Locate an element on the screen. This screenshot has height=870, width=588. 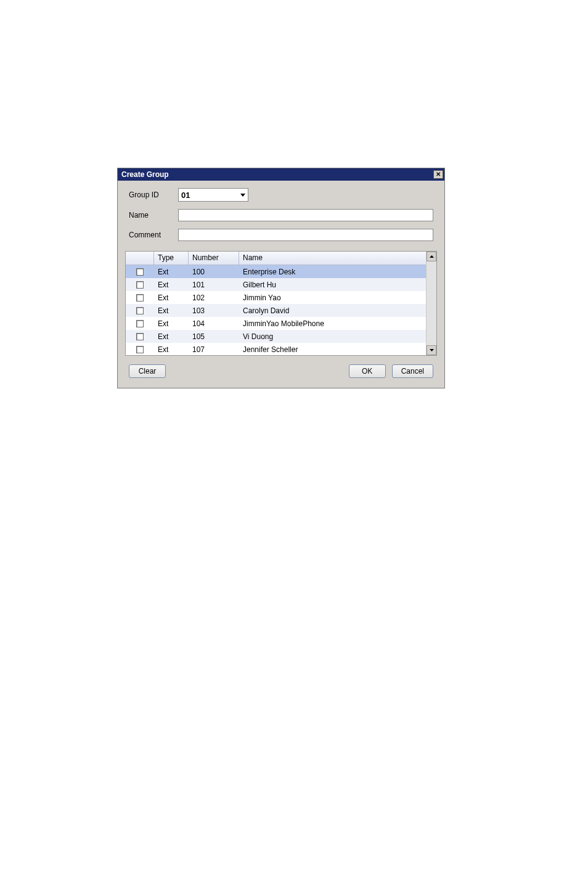
vertical-scrollbar is located at coordinates (431, 303).